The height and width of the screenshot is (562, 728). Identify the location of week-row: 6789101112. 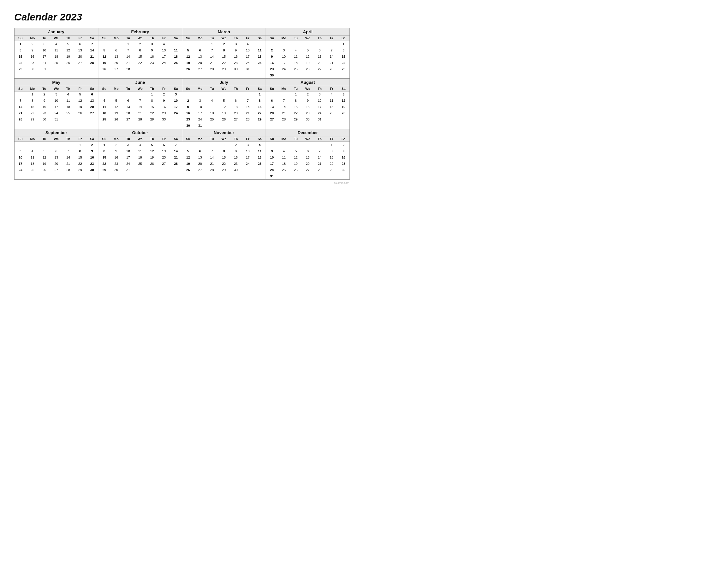
(308, 101).